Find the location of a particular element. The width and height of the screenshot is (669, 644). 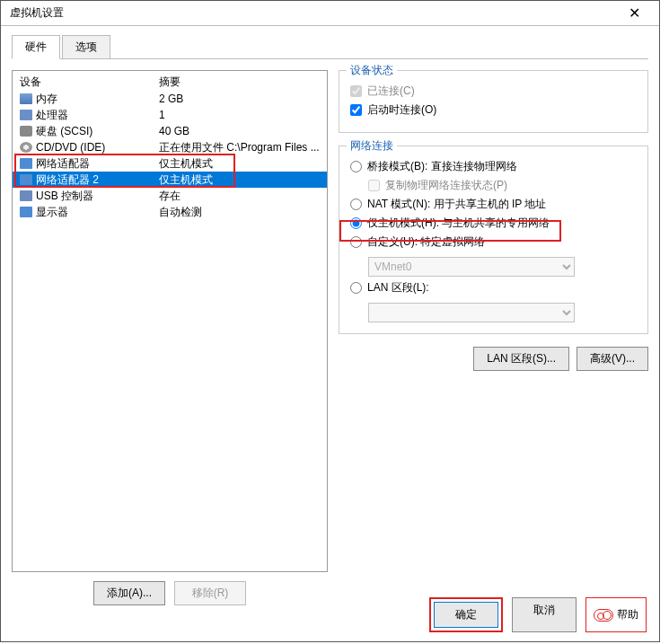

device-row-netadapter1: 网络适配器 仅主机模式 is located at coordinates (170, 163).